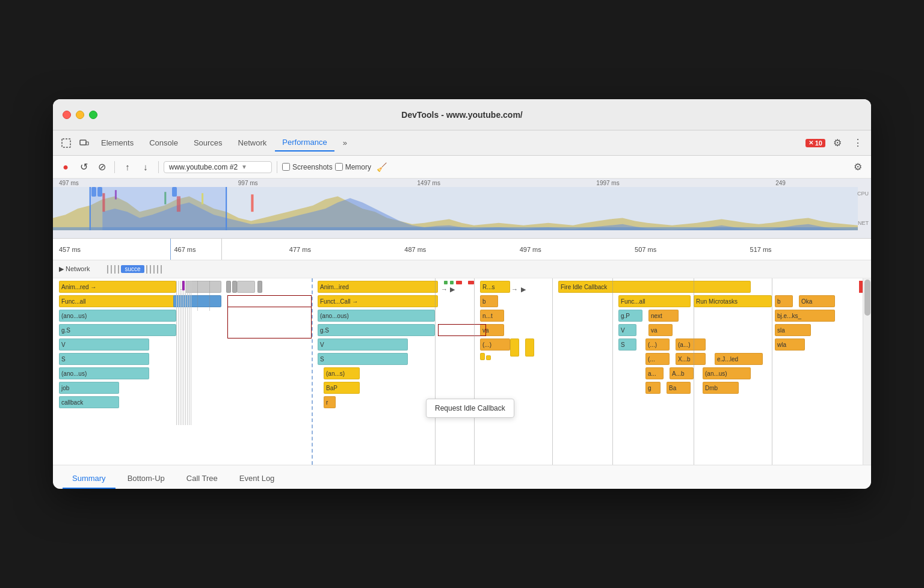 The image size is (924, 588). What do you see at coordinates (721, 388) in the screenshot?
I see `flame-dmb: Dmb` at bounding box center [721, 388].